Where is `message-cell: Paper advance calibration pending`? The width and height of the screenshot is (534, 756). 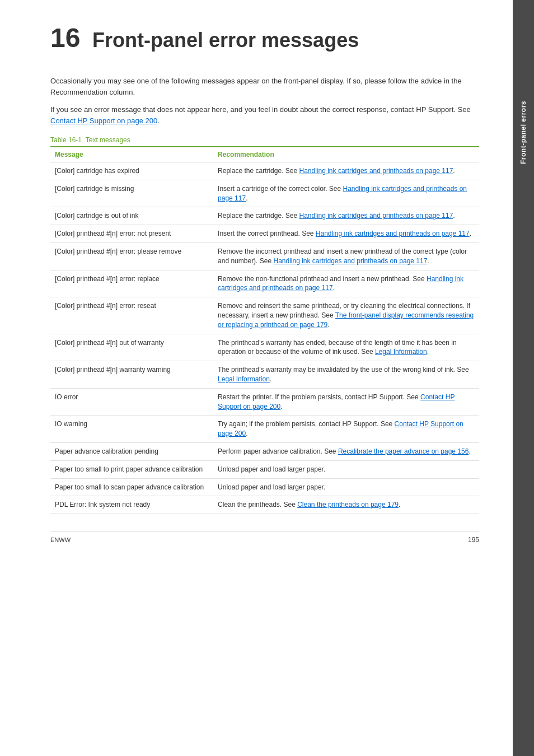
message-cell: Paper advance calibration pending is located at coordinates (132, 451).